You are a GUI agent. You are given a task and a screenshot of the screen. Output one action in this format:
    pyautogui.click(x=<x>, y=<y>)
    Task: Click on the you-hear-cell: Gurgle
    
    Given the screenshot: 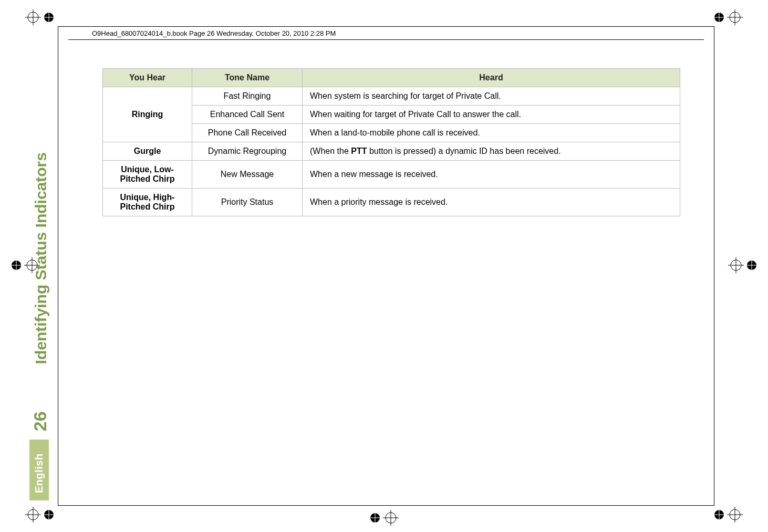 What is the action you would take?
    pyautogui.click(x=148, y=151)
    